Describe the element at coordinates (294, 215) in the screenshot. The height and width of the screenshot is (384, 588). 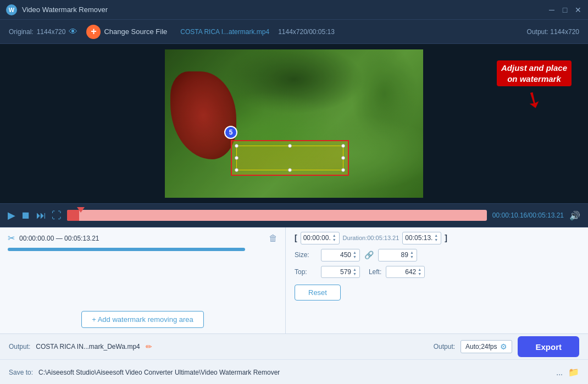
I see `playback-controls: ▶ ⏹ ⏭ ⛶ 00:00:10.16/00:05:13.21 🔊` at that location.